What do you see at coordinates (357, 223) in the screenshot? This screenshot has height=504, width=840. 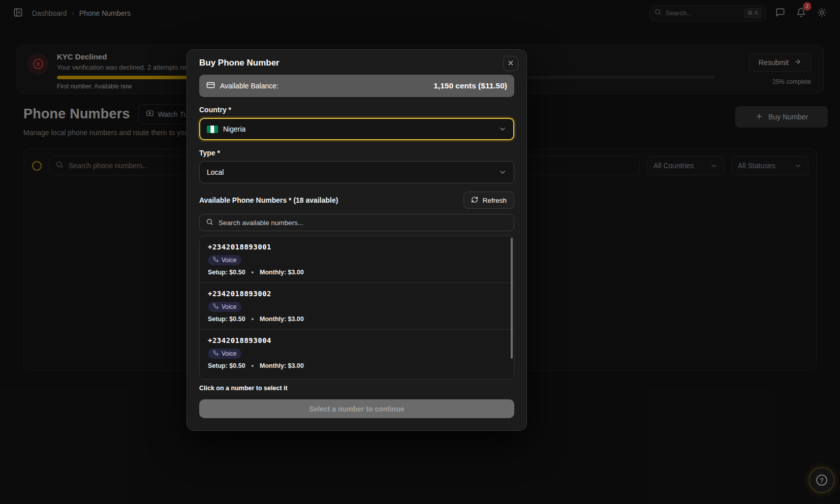 I see `available-numbers-search` at bounding box center [357, 223].